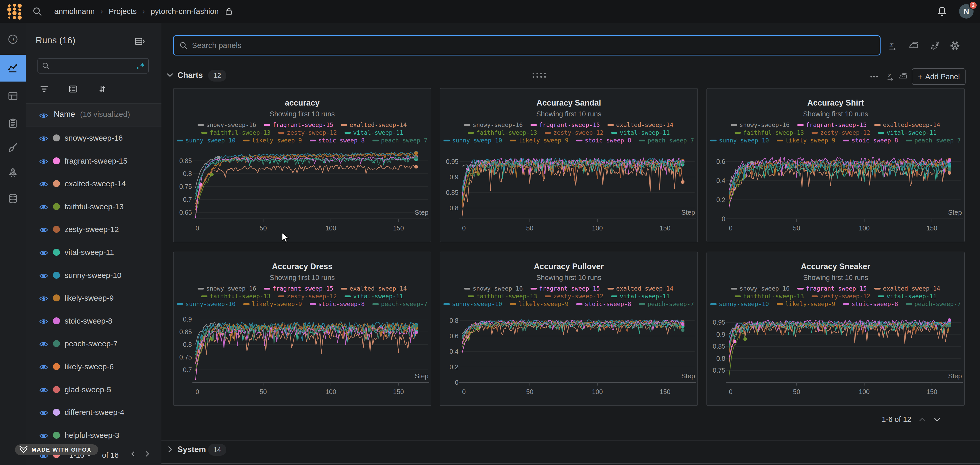  I want to click on section-menu-dots-icon, so click(874, 77).